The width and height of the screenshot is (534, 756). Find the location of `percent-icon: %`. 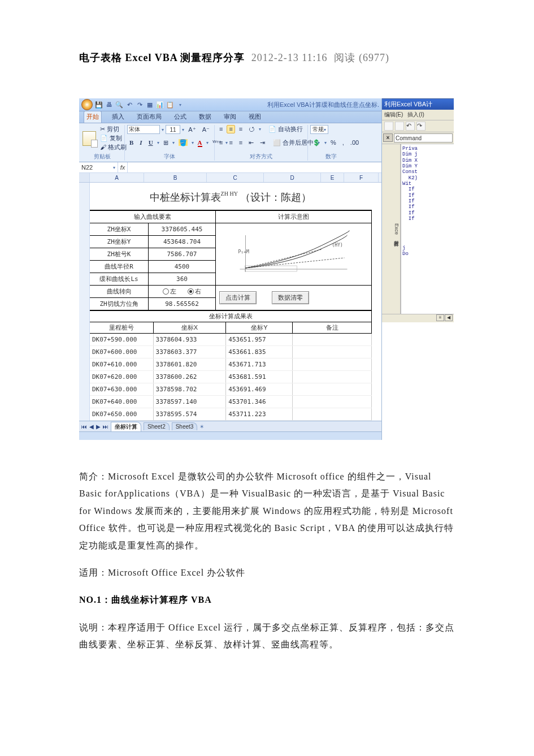

percent-icon: % is located at coordinates (333, 142).